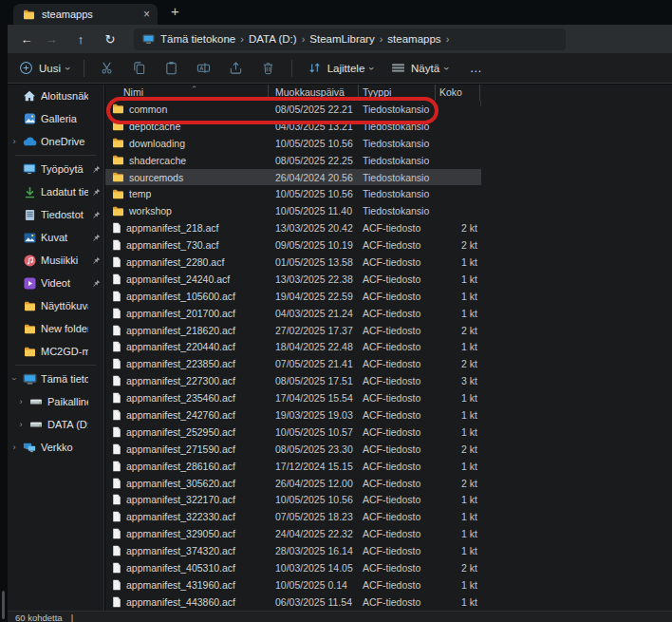  I want to click on file-row: downloading 10/05/2025 10.56 Tiedostokan…, so click(293, 143).